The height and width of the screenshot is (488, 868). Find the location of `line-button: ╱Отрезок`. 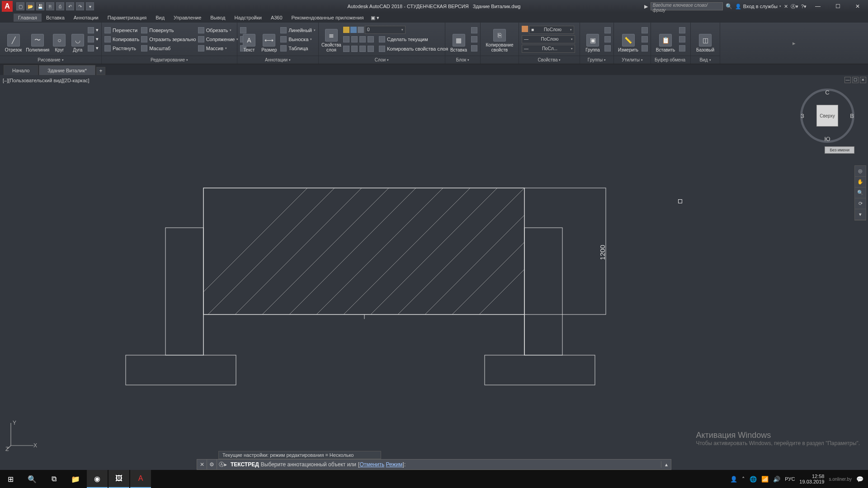

line-button: ╱Отрезок is located at coordinates (14, 39).